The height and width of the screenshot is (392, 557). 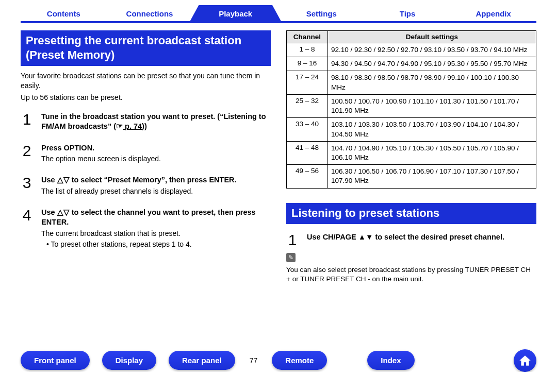 I want to click on tab-playback: Playback, so click(x=235, y=13).